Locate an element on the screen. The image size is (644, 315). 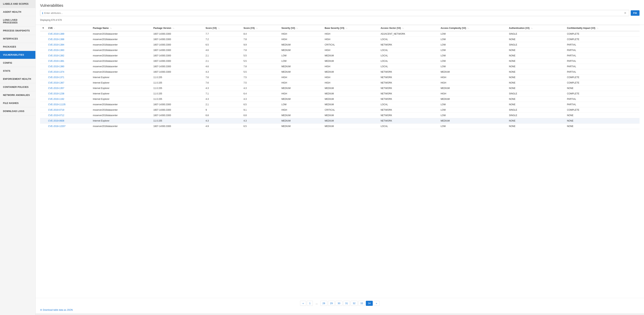
score-v2-column-header: Score (V2) ↑↓ is located at coordinates (223, 28).